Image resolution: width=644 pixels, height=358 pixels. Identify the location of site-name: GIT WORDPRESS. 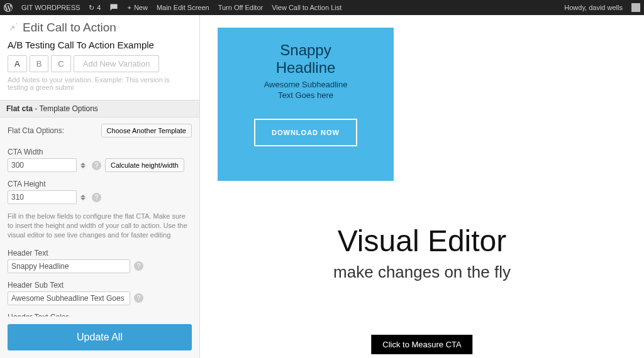
(50, 8).